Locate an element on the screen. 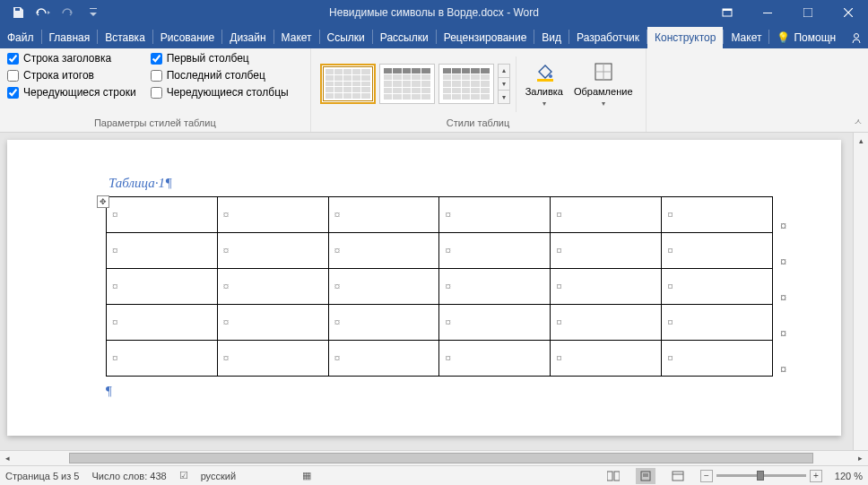  macro-icon: ▦ is located at coordinates (307, 475).